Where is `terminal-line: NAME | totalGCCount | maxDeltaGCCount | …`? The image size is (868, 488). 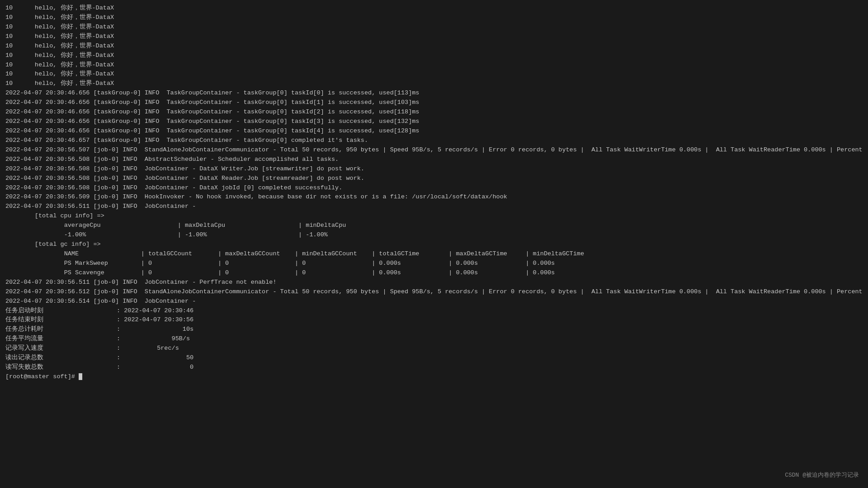 terminal-line: NAME | totalGCCount | maxDeltaGCCount | … is located at coordinates (434, 254).